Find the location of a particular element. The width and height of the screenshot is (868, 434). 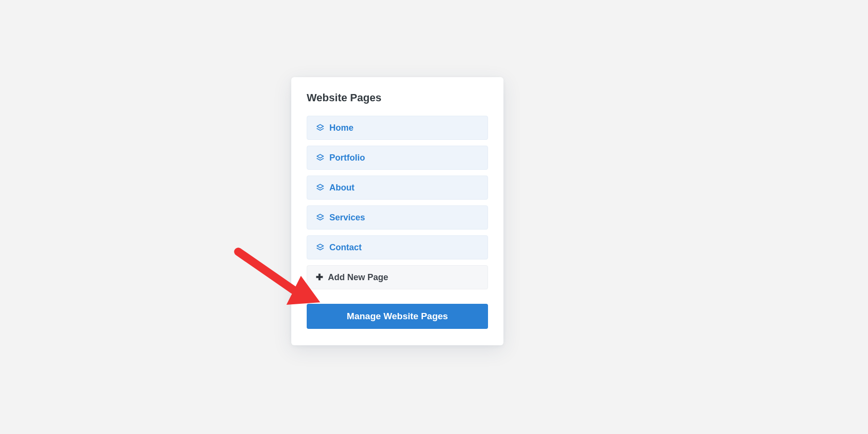

plus-icon: ✚ is located at coordinates (319, 277).